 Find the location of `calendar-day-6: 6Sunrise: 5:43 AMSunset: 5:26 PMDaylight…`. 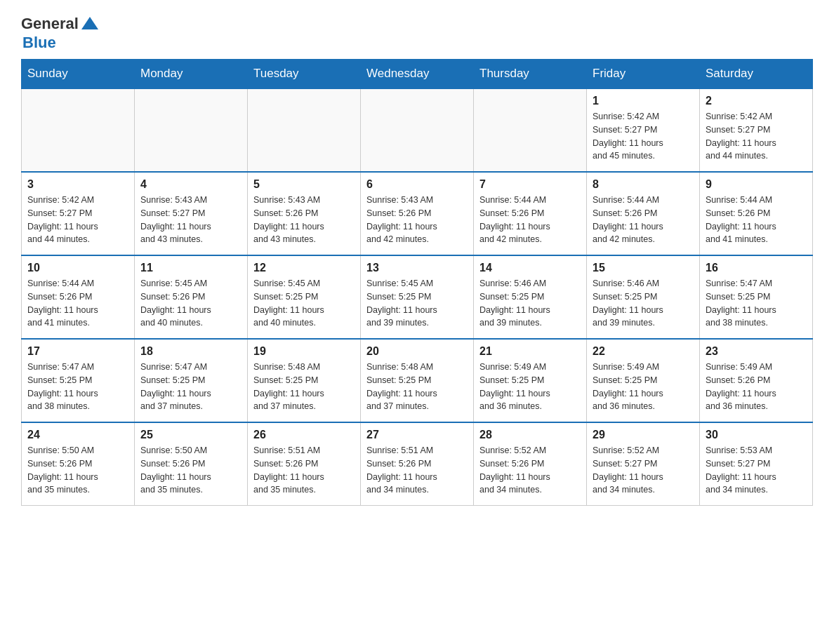

calendar-day-6: 6Sunrise: 5:43 AMSunset: 5:26 PMDaylight… is located at coordinates (417, 213).